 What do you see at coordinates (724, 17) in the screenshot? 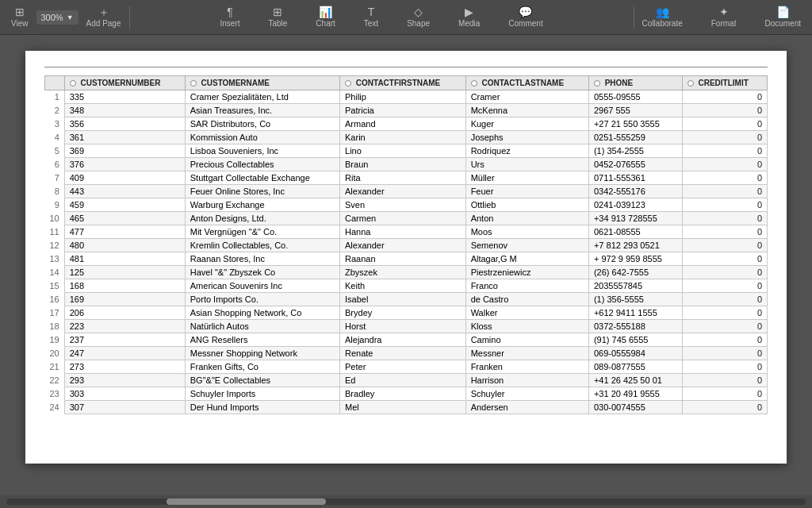
I see `format-button: ✦ Format` at bounding box center [724, 17].